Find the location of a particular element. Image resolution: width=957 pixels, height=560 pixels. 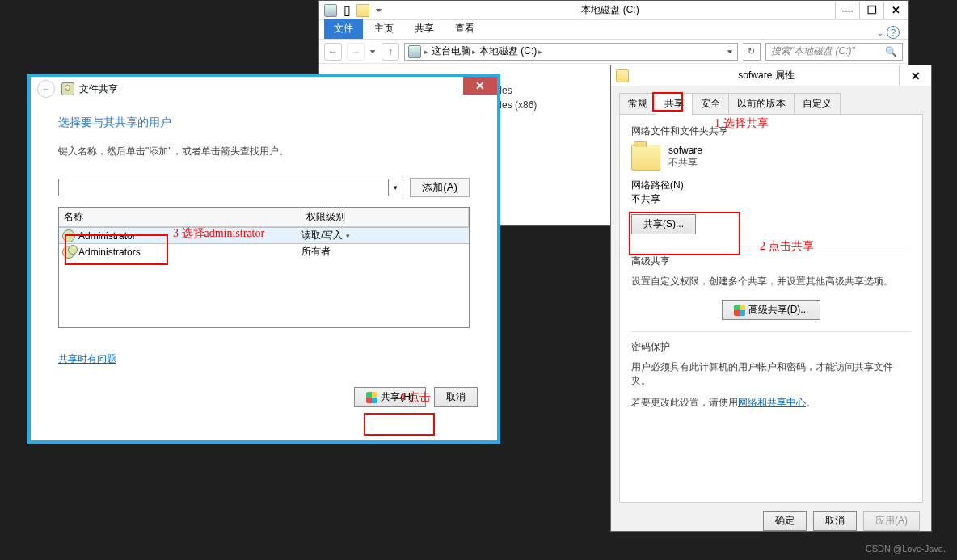

tab-previous: 以前的版本 is located at coordinates (761, 103).